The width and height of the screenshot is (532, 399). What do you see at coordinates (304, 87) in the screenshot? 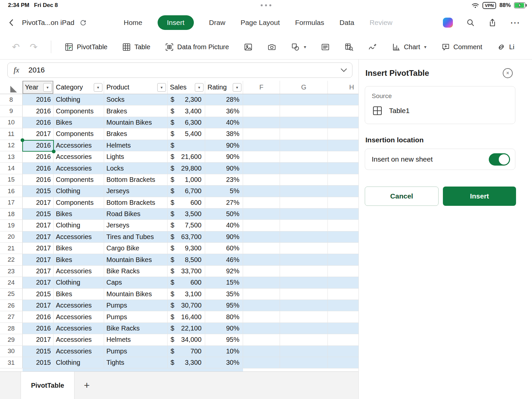
I see `column-header-g: G` at bounding box center [304, 87].